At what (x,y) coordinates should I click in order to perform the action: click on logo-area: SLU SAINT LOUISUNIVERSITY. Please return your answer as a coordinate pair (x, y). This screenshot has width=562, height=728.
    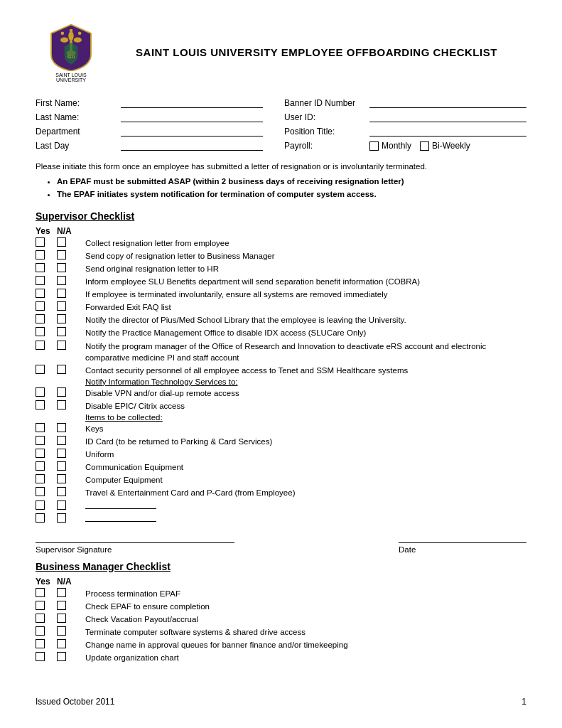
    Looking at the image, I should click on (71, 52).